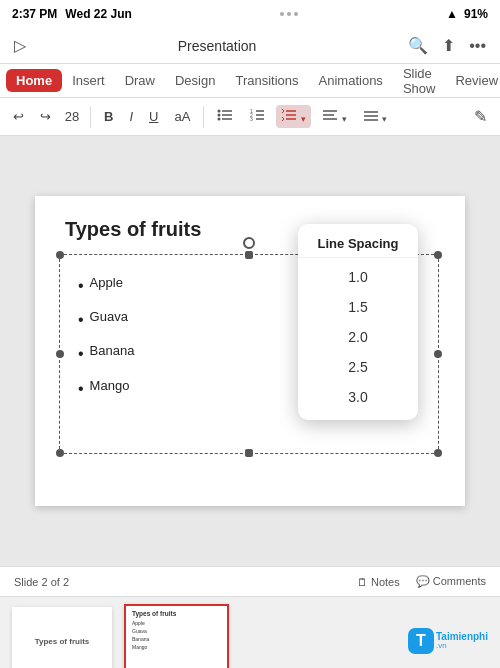 The width and height of the screenshot is (500, 668). What do you see at coordinates (289, 14) in the screenshot?
I see `dot2` at bounding box center [289, 14].